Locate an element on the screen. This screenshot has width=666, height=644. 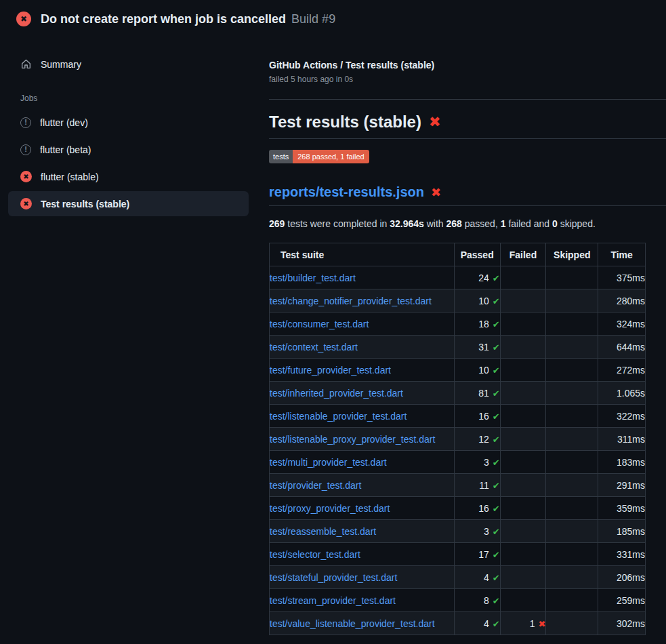
test-suite-cell: test/inherited_provider_test.dart is located at coordinates (362, 393).